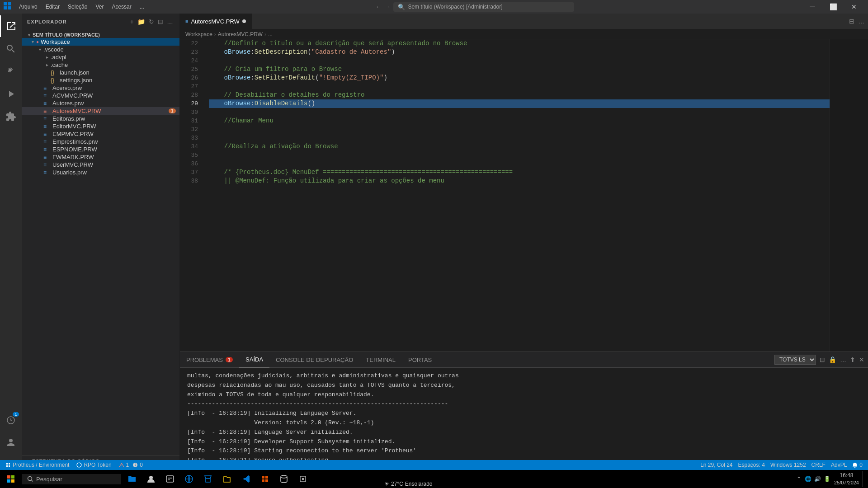  What do you see at coordinates (191, 70) in the screenshot?
I see `line-num-25: 25` at bounding box center [191, 70].